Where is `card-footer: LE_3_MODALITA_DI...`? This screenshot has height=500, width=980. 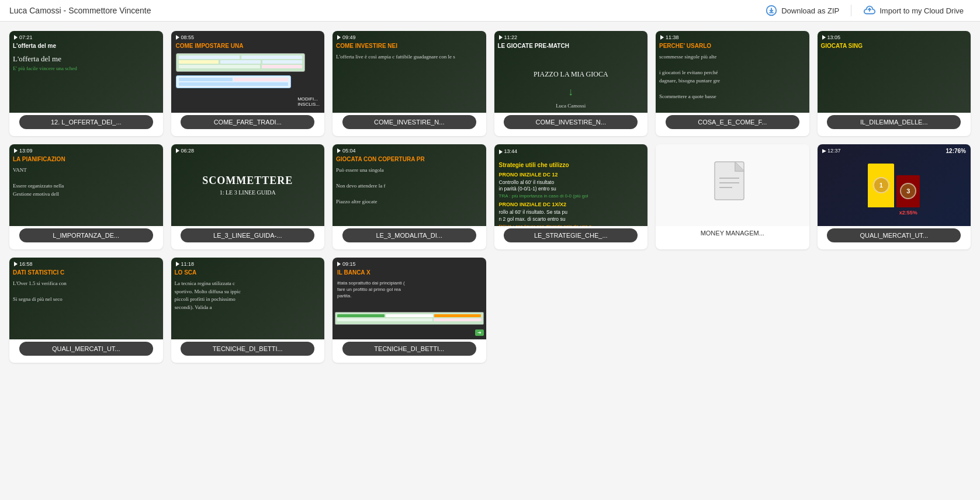 card-footer: LE_3_MODALITA_DI... is located at coordinates (409, 238).